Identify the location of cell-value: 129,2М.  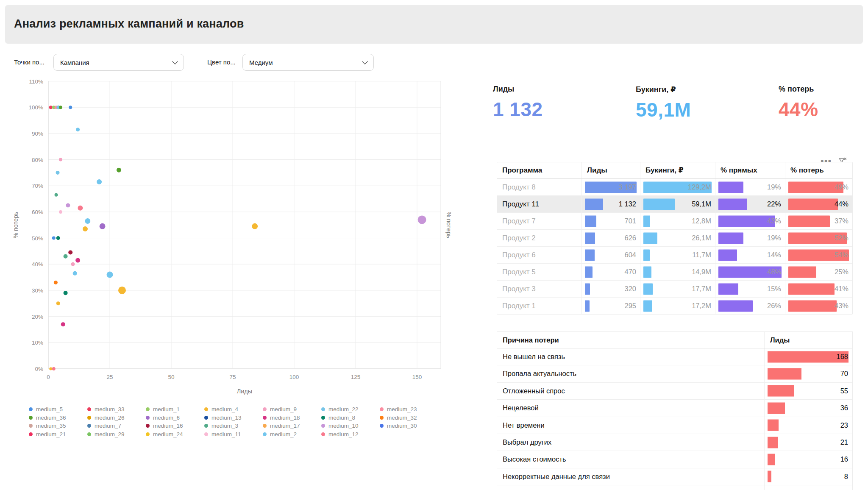
(678, 187).